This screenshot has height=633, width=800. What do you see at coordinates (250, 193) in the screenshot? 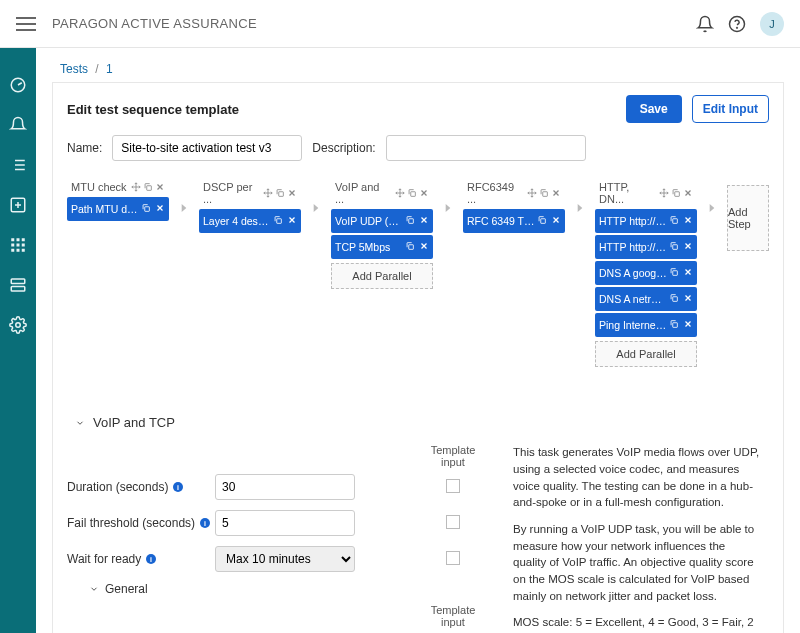
I see `step-header: DSCP per ...` at bounding box center [250, 193].